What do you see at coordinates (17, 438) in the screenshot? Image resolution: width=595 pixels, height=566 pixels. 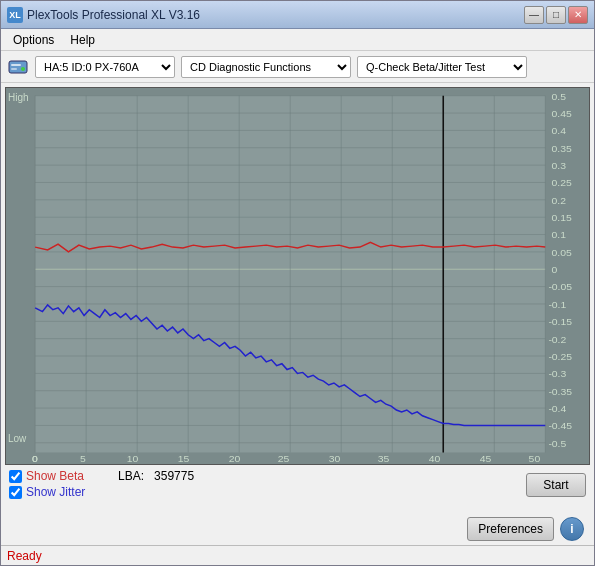 I see `y-label-low: Low` at bounding box center [17, 438].